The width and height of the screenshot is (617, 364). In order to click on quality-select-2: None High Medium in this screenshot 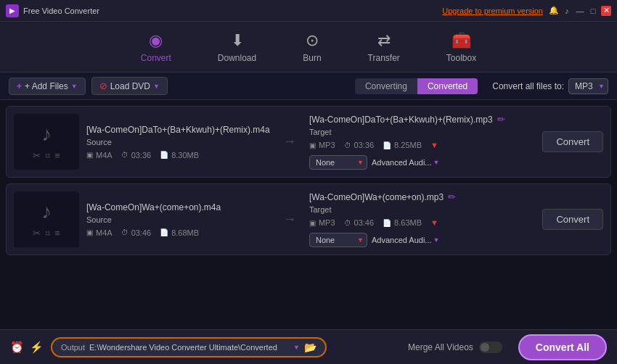, I will do `click(338, 240)`.